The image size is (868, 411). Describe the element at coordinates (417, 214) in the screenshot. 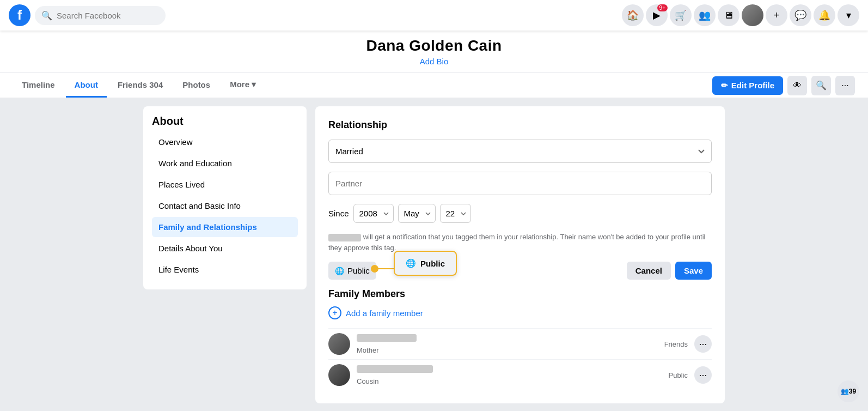

I see `month-select: May` at that location.